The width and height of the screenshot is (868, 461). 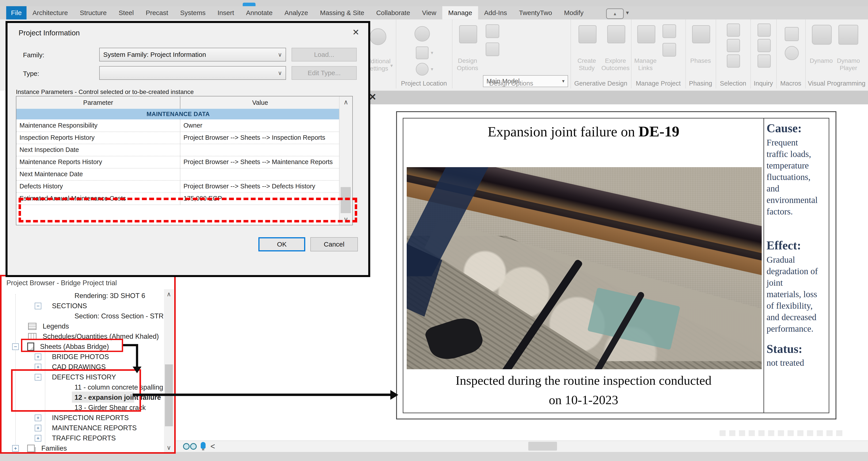 What do you see at coordinates (701, 84) in the screenshot?
I see `panel-label-phasing: Phasing` at bounding box center [701, 84].